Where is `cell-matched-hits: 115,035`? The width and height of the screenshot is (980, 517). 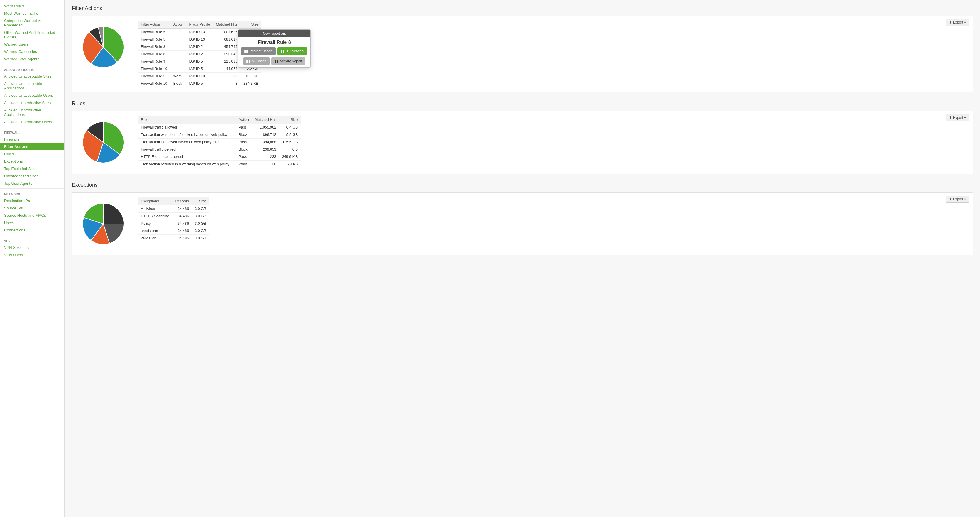
cell-matched-hits: 115,035 is located at coordinates (227, 62).